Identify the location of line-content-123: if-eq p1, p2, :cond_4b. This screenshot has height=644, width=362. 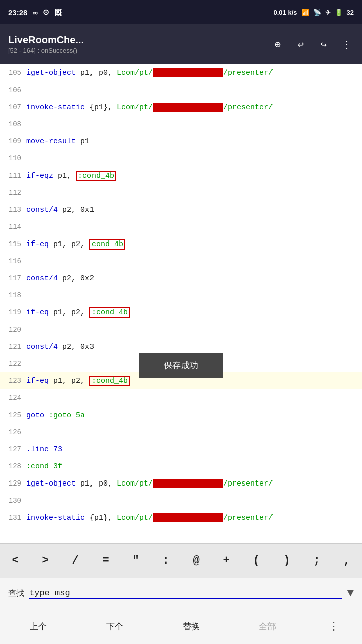
(78, 381).